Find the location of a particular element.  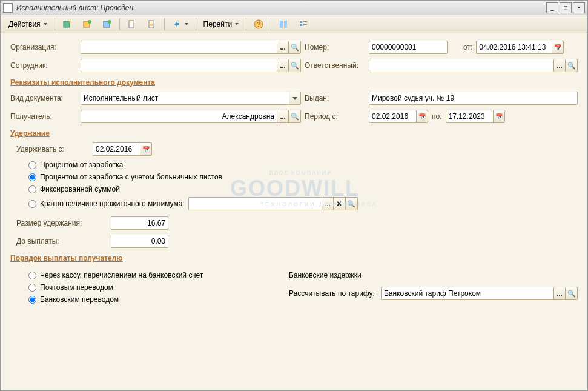

period-to-calendar-button is located at coordinates (499, 116).